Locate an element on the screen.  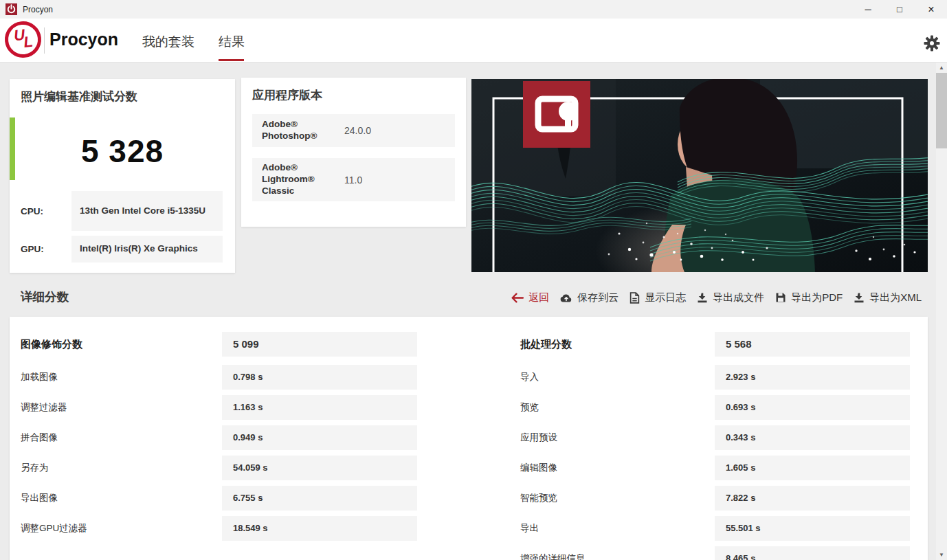
app-name: Adobe® Lightroom® Classic is located at coordinates (298, 180).